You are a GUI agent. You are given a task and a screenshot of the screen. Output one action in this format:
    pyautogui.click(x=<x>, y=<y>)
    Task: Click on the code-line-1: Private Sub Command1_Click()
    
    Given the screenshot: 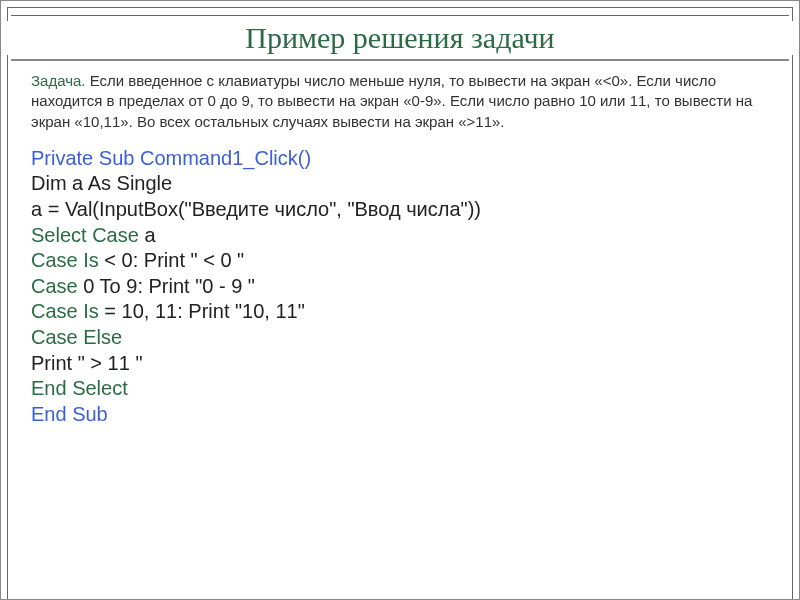 What is the action you would take?
    pyautogui.click(x=400, y=159)
    